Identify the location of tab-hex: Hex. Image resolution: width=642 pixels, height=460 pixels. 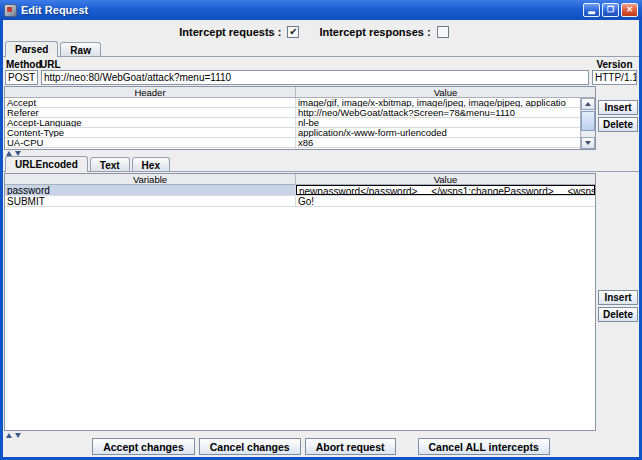
(151, 164).